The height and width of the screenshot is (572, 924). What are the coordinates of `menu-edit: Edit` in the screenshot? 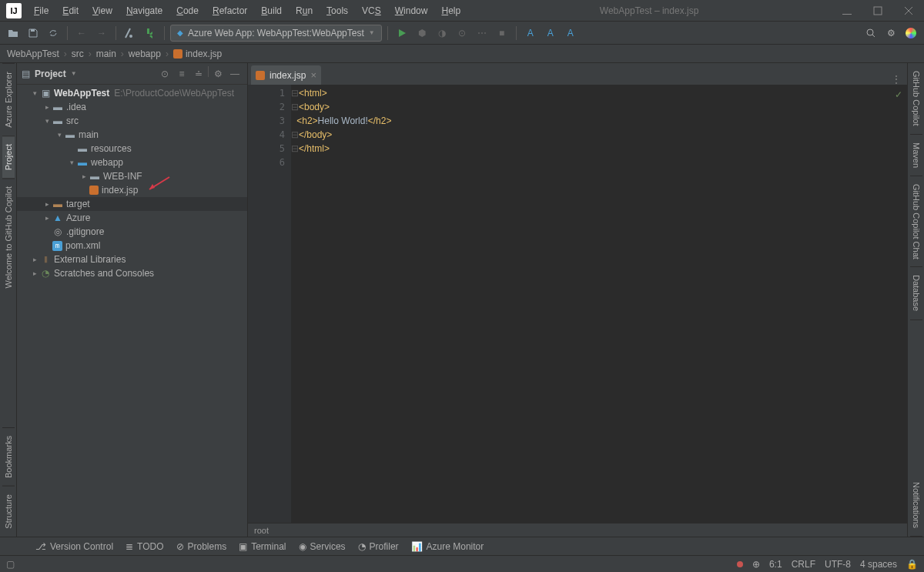 It's located at (71, 11).